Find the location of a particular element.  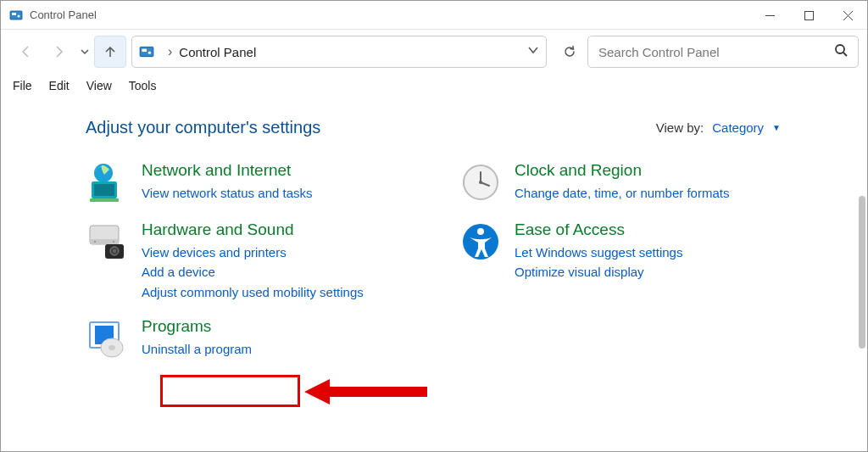

category-title: Programs is located at coordinates (275, 326).